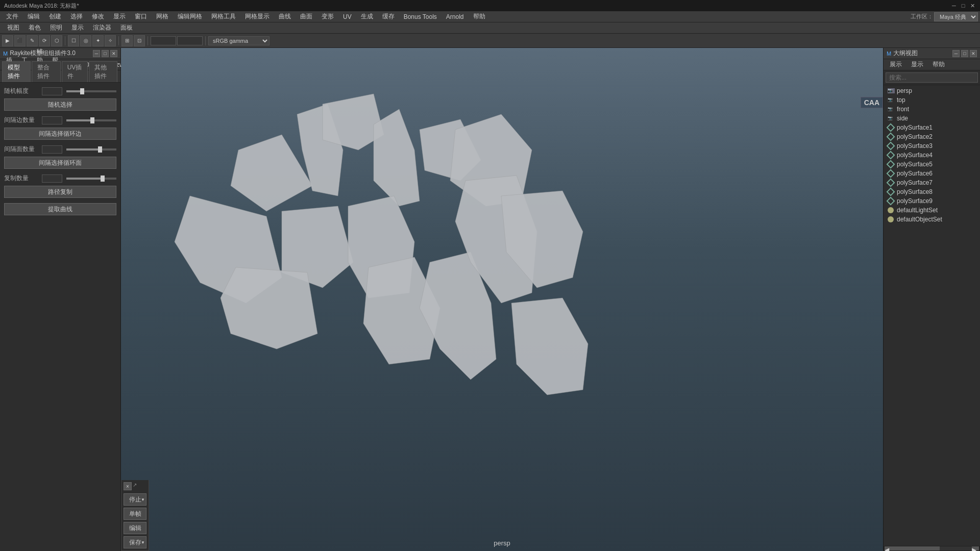 The height and width of the screenshot is (551, 980). What do you see at coordinates (932, 146) in the screenshot?
I see `tree-item-polySurface3: polySurface3` at bounding box center [932, 146].